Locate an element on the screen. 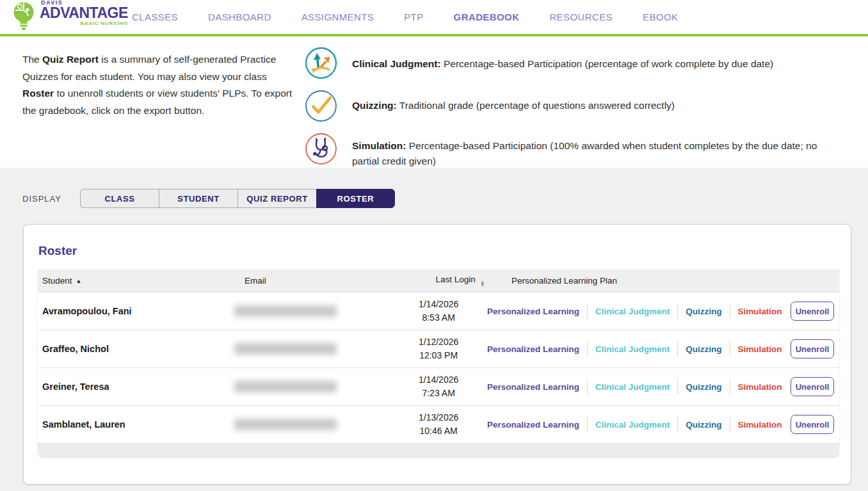 The width and height of the screenshot is (868, 491). nav-resources: RESOURCES is located at coordinates (581, 17).